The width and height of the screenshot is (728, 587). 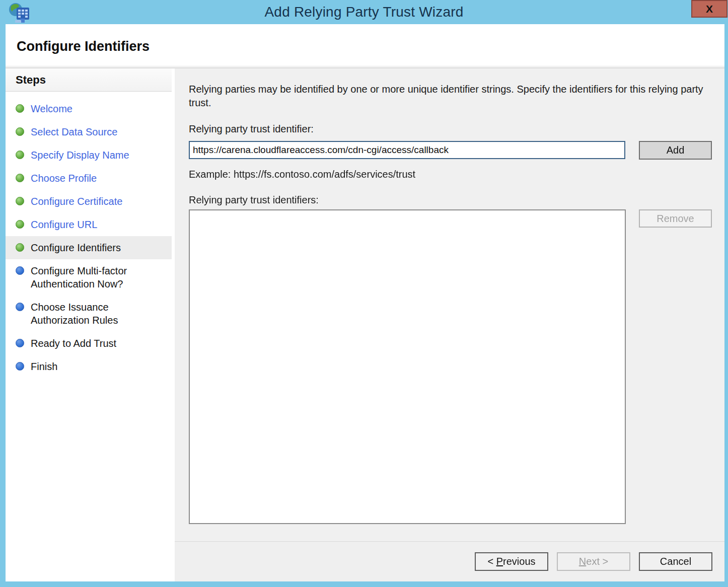 What do you see at coordinates (20, 13) in the screenshot?
I see `adfs-app-icon` at bounding box center [20, 13].